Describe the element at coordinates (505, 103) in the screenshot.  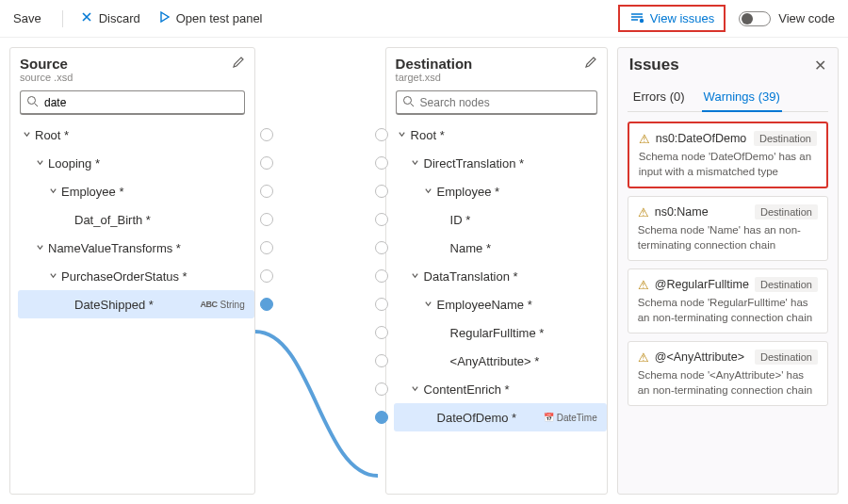
I see `destination-search-input` at that location.